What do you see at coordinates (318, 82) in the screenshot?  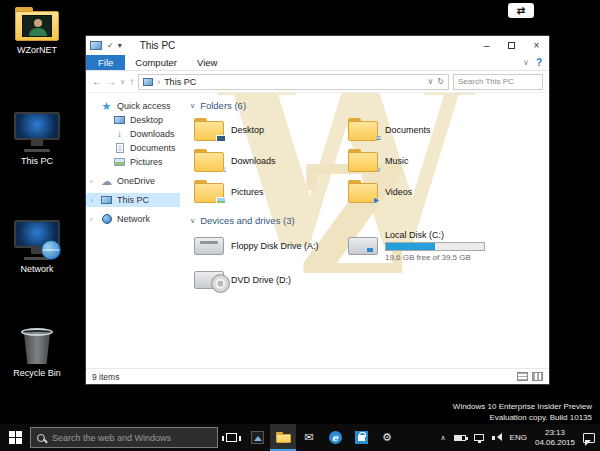 I see `address-toolbar: ← → ∨ ↑ › This PC ∨ ↻` at bounding box center [318, 82].